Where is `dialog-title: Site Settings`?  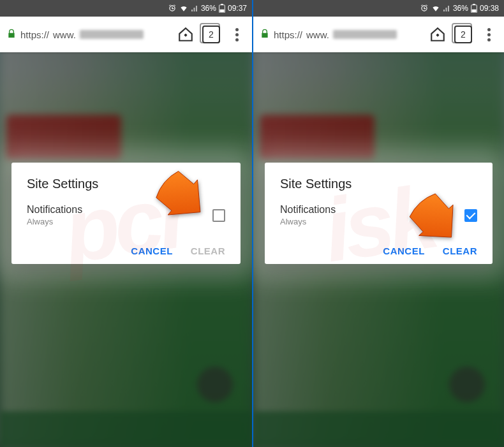
dialog-title: Site Settings is located at coordinates (379, 184).